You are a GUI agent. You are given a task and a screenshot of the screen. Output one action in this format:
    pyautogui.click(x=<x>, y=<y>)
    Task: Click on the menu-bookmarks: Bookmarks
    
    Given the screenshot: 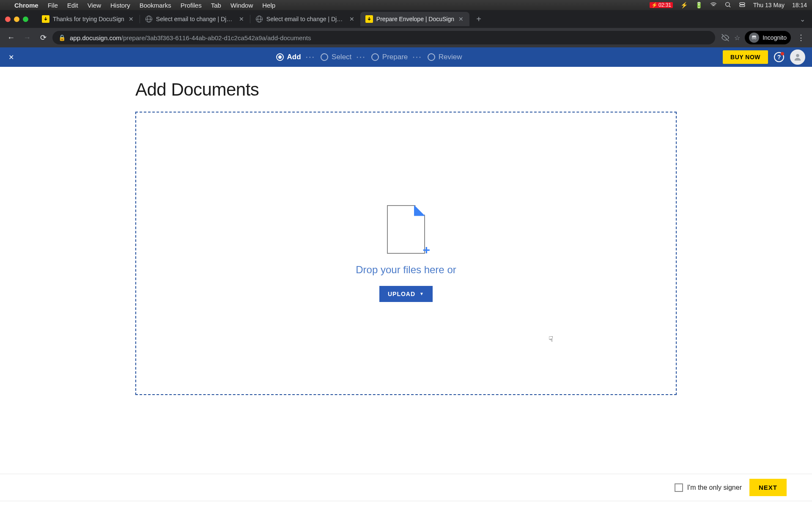 What is the action you would take?
    pyautogui.click(x=156, y=5)
    